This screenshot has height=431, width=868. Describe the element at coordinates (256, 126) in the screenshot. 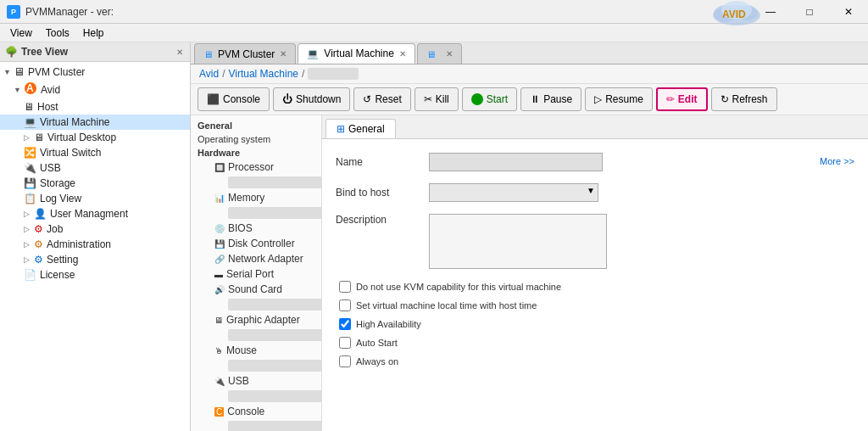

I see `prop-general: General` at that location.